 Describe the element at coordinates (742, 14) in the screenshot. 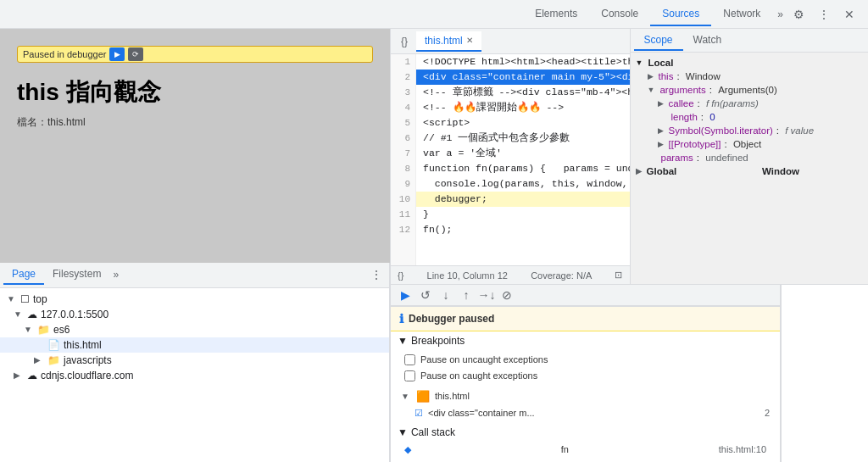

I see `tab-network: Network` at that location.